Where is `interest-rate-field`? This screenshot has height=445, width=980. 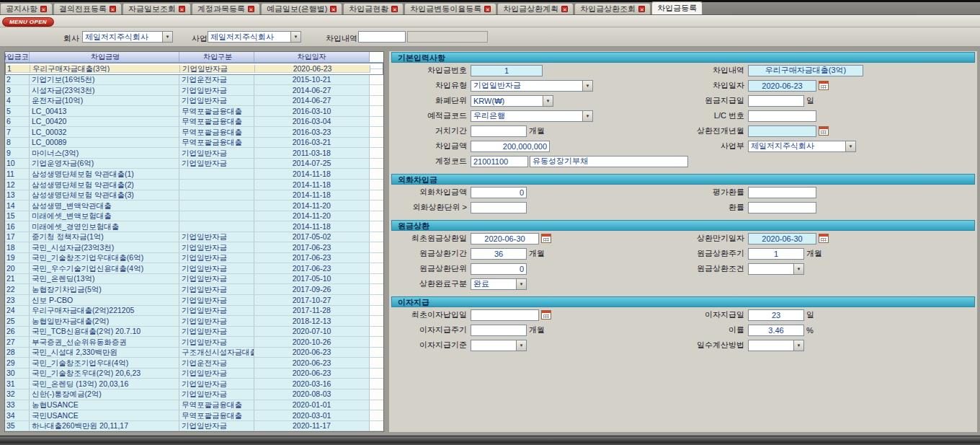 interest-rate-field is located at coordinates (776, 330).